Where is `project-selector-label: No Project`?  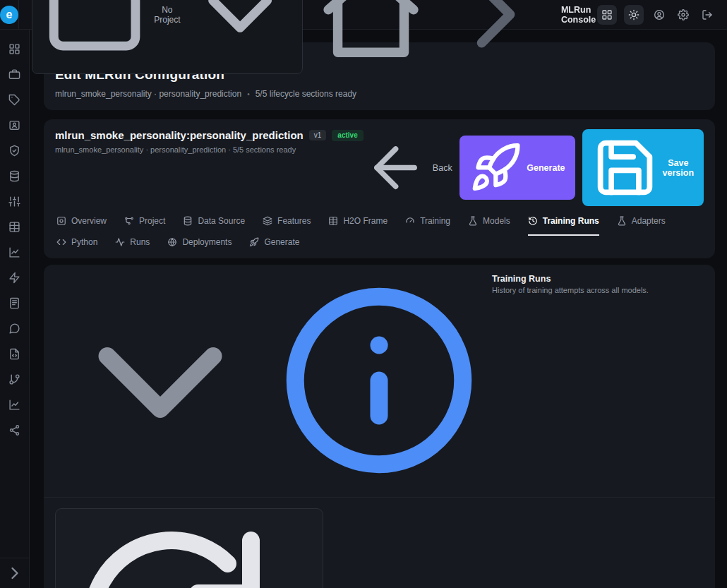
project-selector-label: No Project is located at coordinates (167, 15).